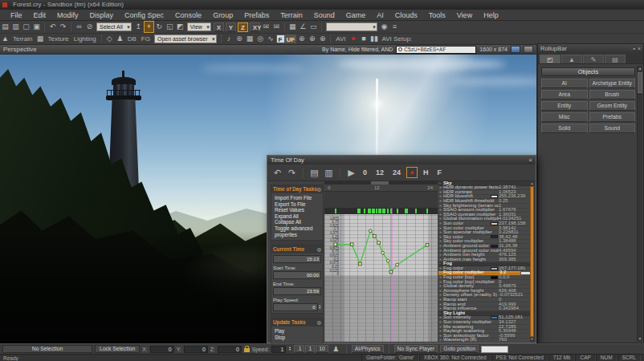 This screenshot has height=361, width=644. What do you see at coordinates (243, 27) in the screenshot?
I see `axis-z-button: Z` at bounding box center [243, 27].